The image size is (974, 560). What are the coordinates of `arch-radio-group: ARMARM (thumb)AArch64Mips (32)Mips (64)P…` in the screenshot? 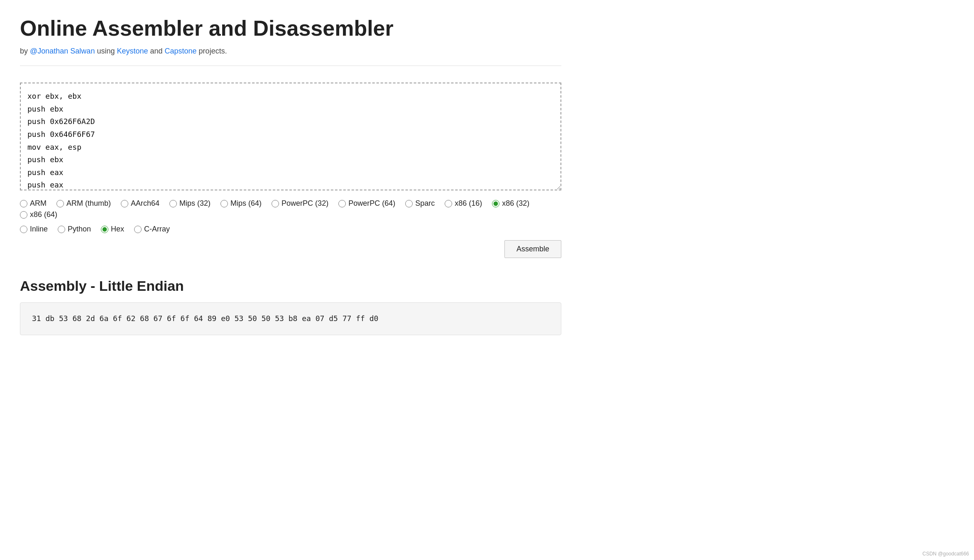 It's located at (291, 209).